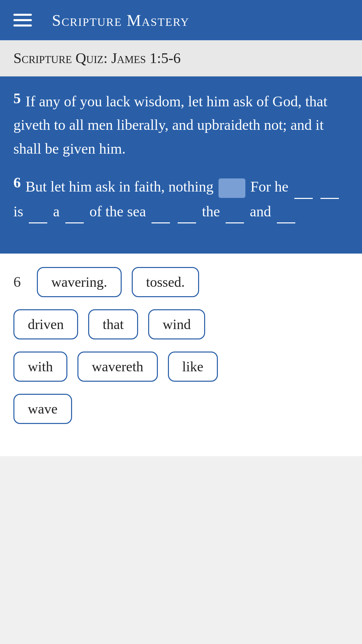 The image size is (362, 644). Describe the element at coordinates (170, 125) in the screenshot. I see `verse-5-text: If any of you lack wisdom, let him ask o…` at that location.